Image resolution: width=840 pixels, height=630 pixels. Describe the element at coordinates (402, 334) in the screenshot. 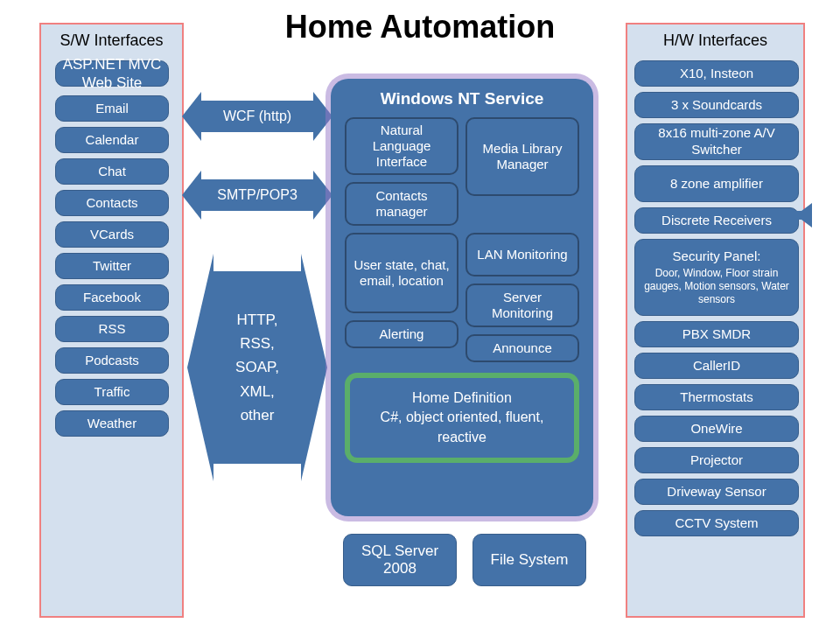

I see `svc-alerting: Alerting` at that location.